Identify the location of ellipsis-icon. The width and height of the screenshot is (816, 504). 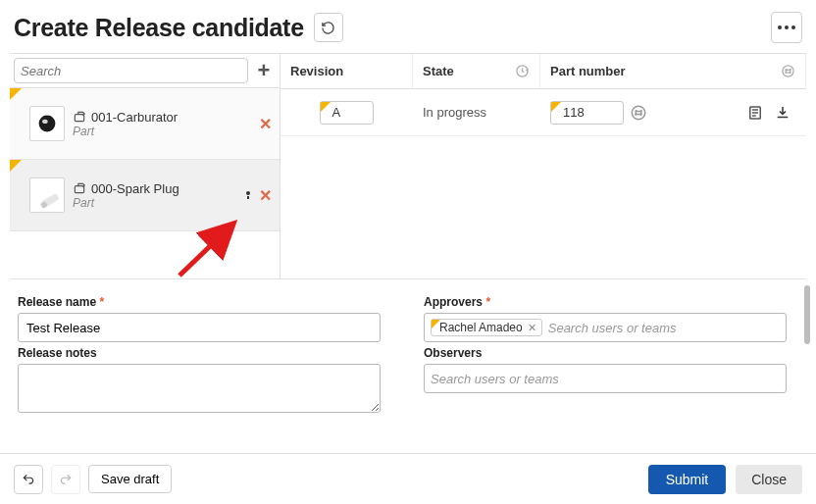
(787, 27).